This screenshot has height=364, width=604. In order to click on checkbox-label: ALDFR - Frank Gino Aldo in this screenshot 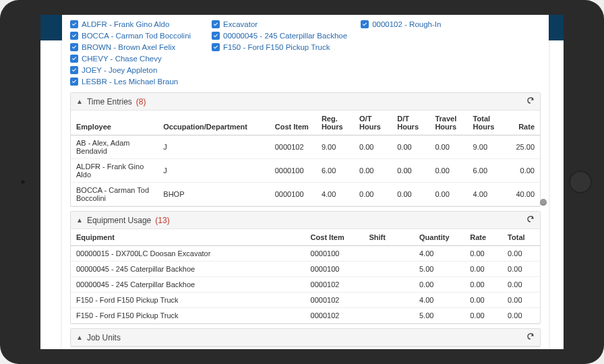, I will do `click(125, 24)`.